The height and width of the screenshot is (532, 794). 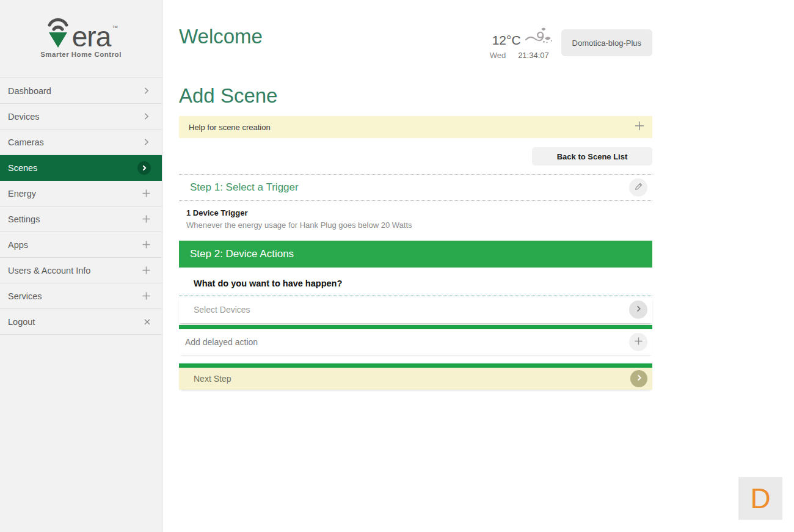 What do you see at coordinates (415, 156) in the screenshot?
I see `back-row: Back to Scene List` at bounding box center [415, 156].